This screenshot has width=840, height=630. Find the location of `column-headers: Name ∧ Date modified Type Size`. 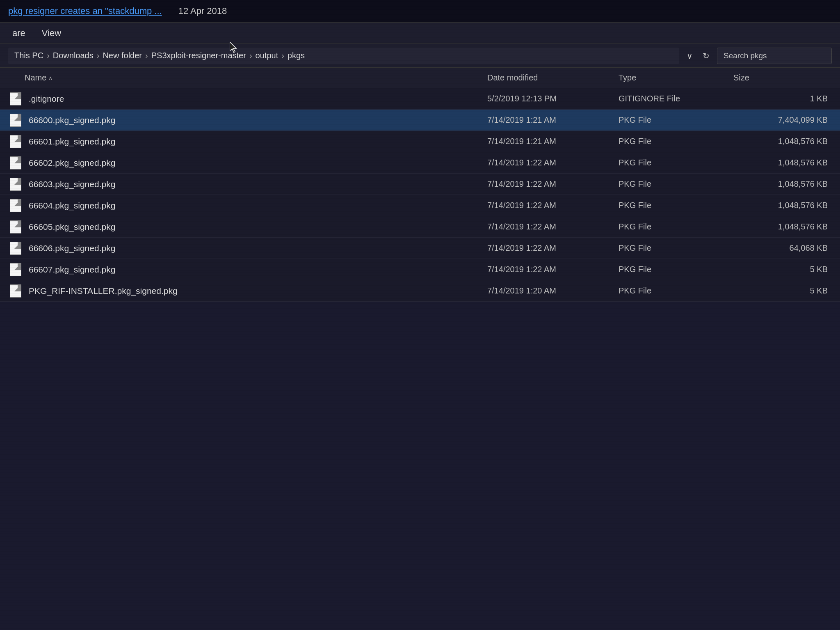

column-headers: Name ∧ Date modified Type Size is located at coordinates (420, 78).